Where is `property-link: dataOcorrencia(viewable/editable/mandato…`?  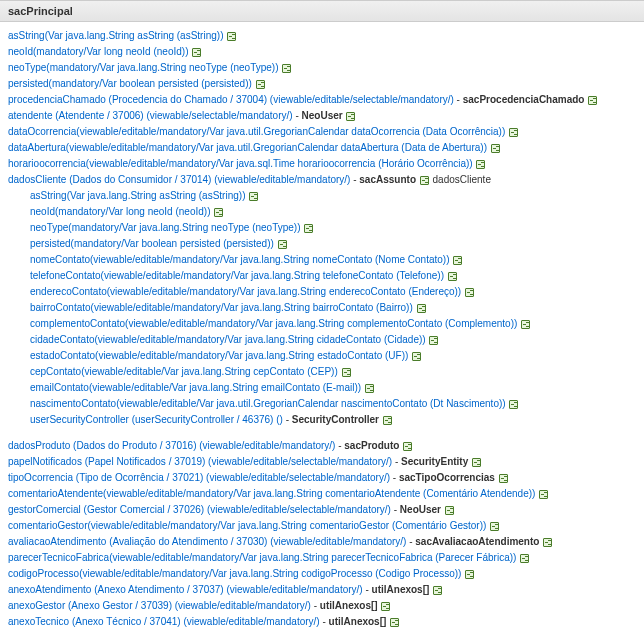 property-link: dataOcorrencia(viewable/editable/mandato… is located at coordinates (256, 132).